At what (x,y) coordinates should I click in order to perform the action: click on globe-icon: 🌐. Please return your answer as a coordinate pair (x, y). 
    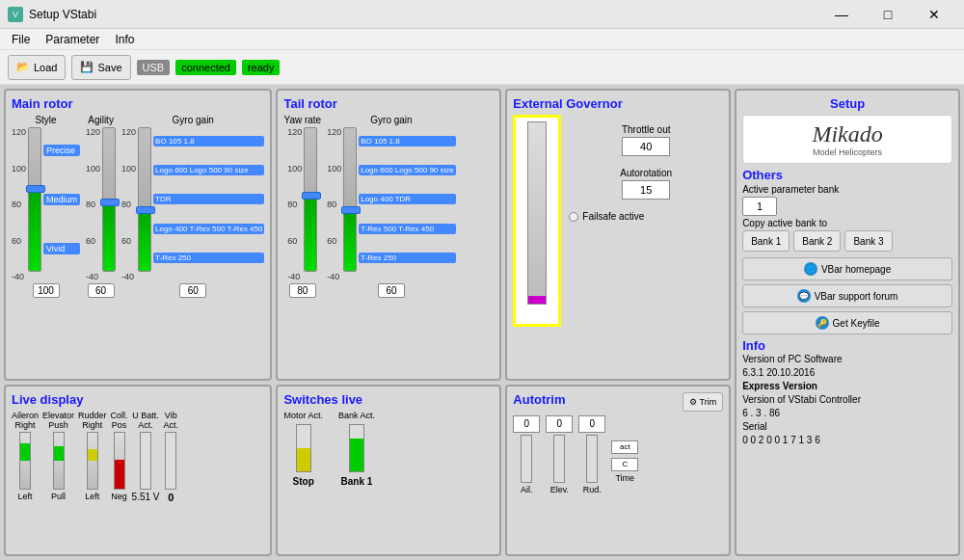
    Looking at the image, I should click on (811, 269).